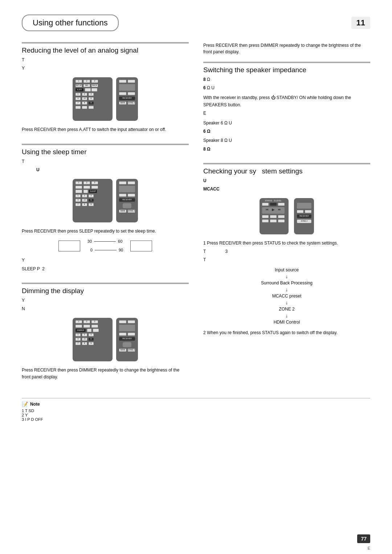 The width and height of the screenshot is (392, 554). Describe the element at coordinates (78, 107) in the screenshot. I see `nb1` at that location.